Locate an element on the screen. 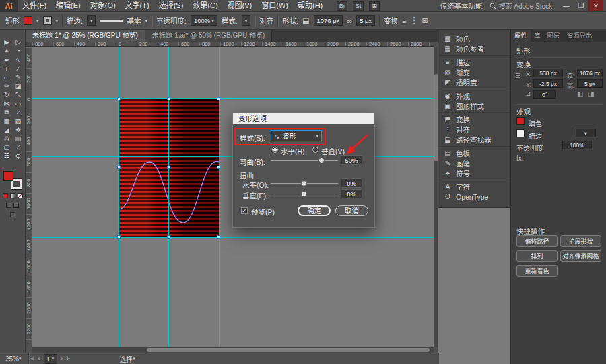  magic-wand-tool: ✶ is located at coordinates (7, 51).